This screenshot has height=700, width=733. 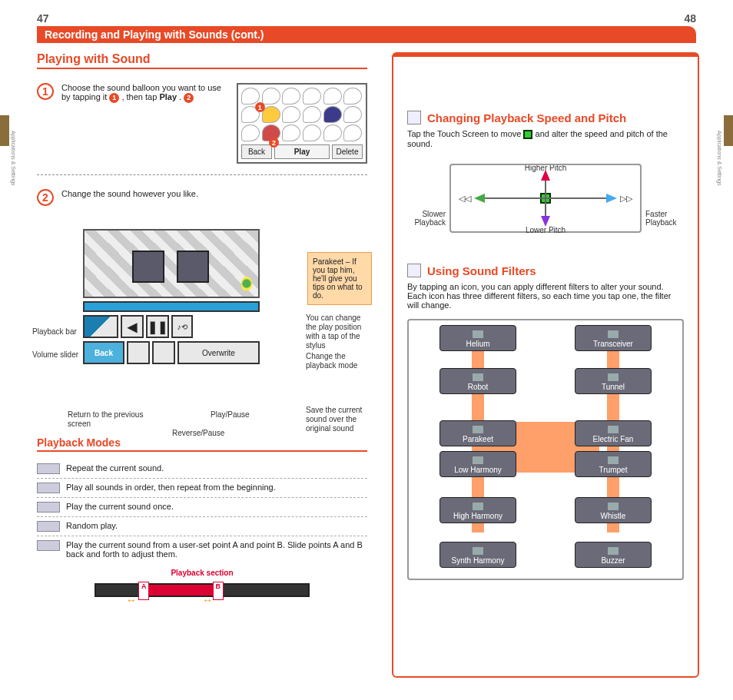 I want to click on side-label-right: Applications & Settings, so click(x=719, y=158).